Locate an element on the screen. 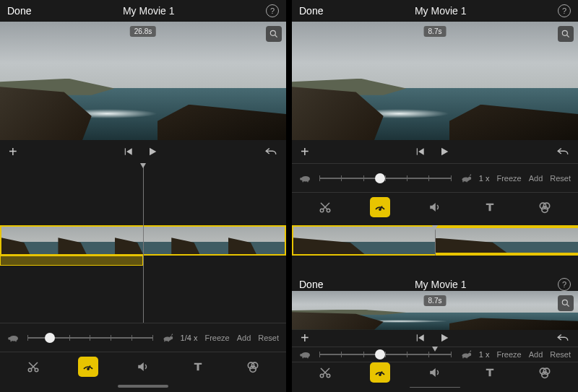  screenshot-3: Done My Movie 1 ? 8.7s + is located at coordinates (435, 335).